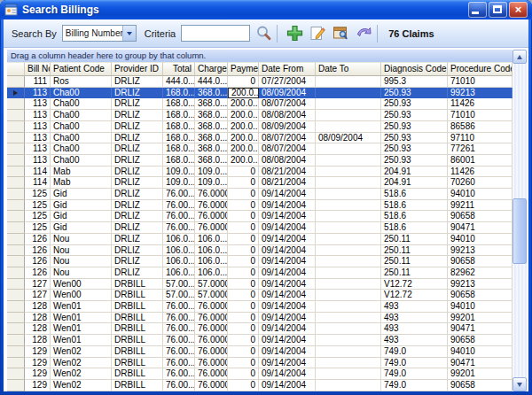 This screenshot has height=395, width=532. I want to click on maximize-button, so click(498, 10).